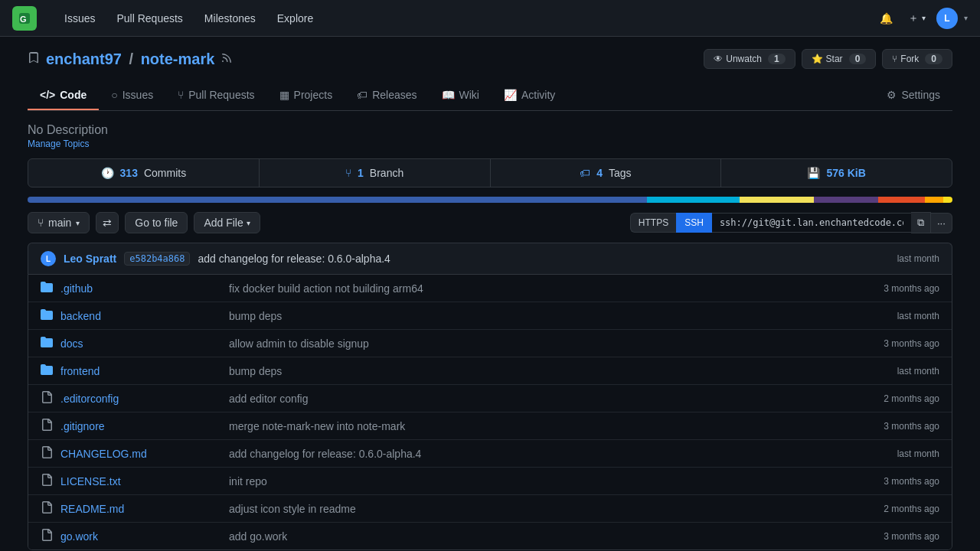  I want to click on tab-activity: 📈 Activity, so click(530, 96).